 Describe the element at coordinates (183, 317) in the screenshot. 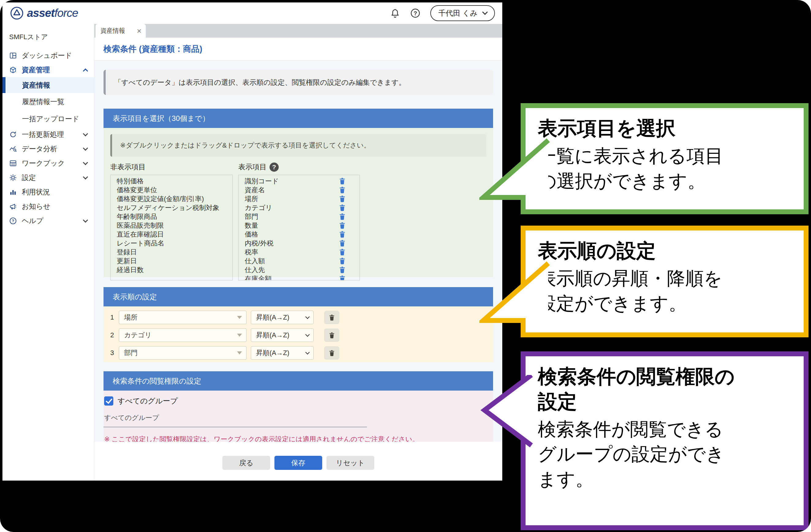

I see `sort-field-dropdown: 場所` at that location.